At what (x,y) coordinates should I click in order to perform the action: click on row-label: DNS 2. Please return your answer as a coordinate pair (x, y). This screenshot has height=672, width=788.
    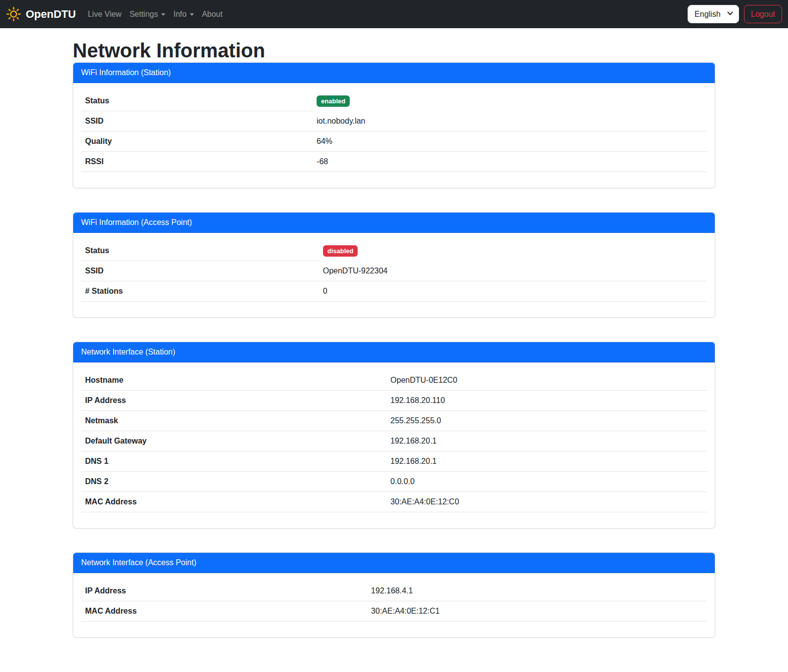
    Looking at the image, I should click on (233, 482).